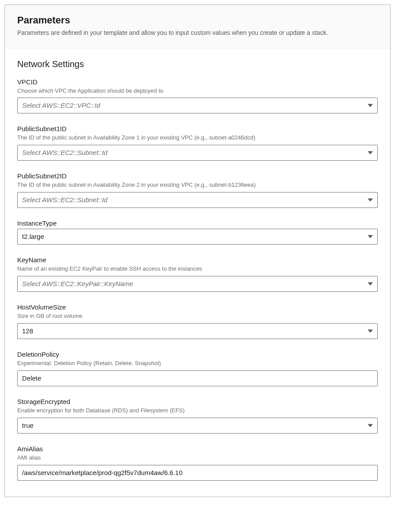 The width and height of the screenshot is (395, 532). I want to click on deletionpolicy-description: Experimental: Deletion Policy (Retain, D…, so click(198, 364).